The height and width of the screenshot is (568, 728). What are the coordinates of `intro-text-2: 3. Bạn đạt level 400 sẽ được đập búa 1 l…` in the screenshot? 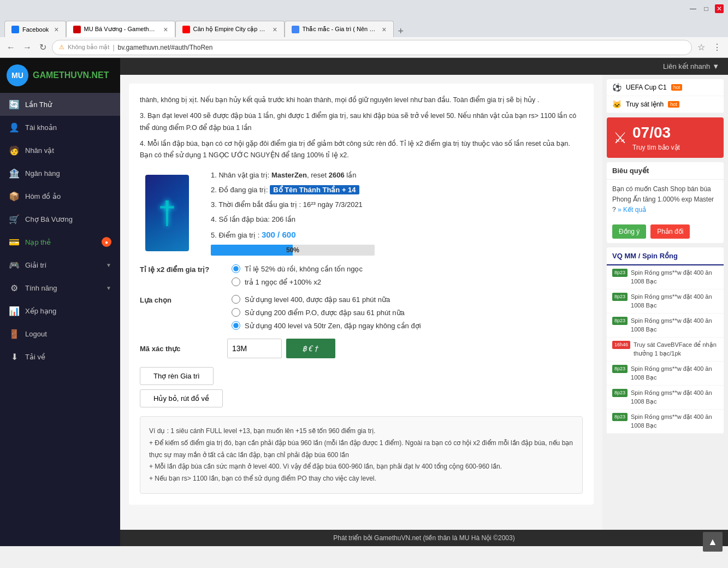 It's located at (362, 122).